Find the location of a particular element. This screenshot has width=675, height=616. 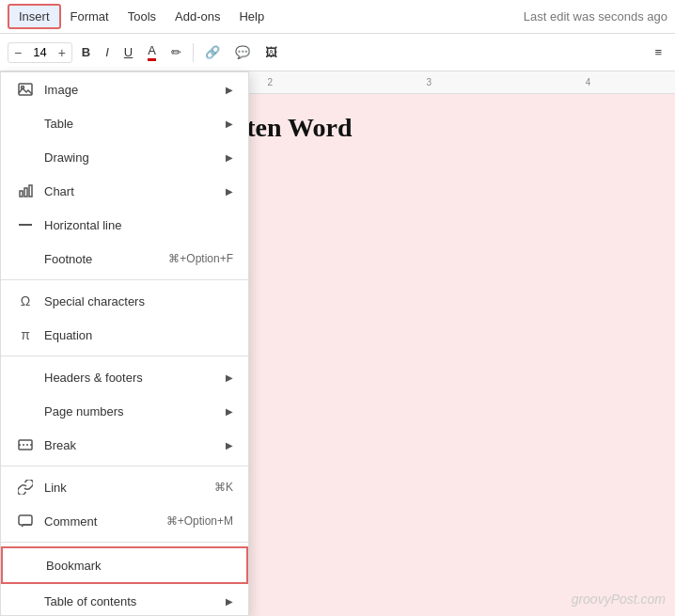

menu-item-horizontal-line: Horizontal line is located at coordinates (124, 225).